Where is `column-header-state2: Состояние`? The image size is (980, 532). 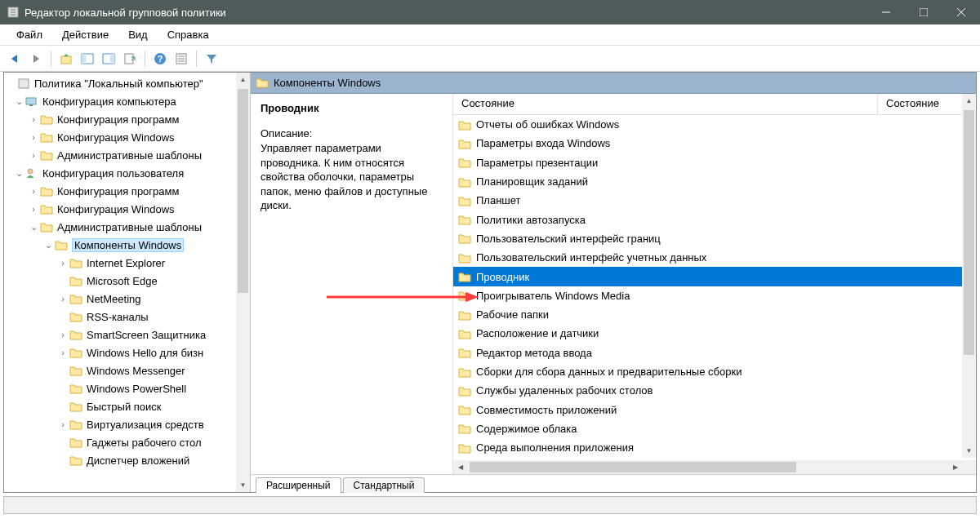
column-header-state2: Состояние is located at coordinates (927, 104).